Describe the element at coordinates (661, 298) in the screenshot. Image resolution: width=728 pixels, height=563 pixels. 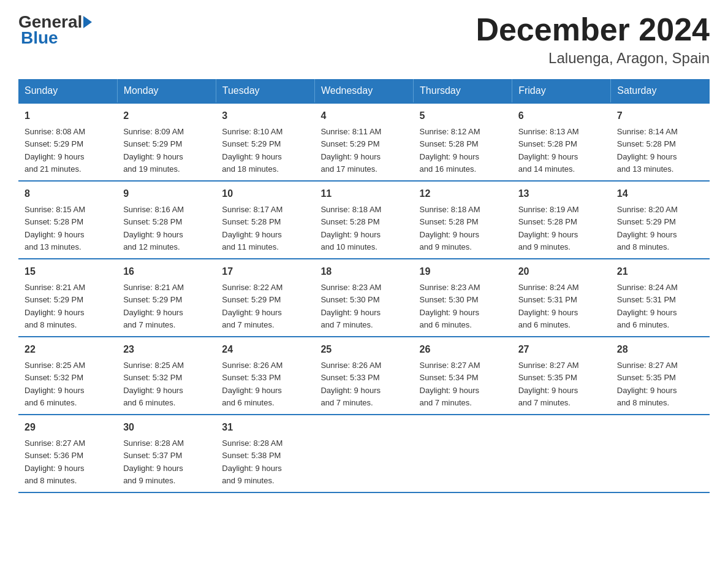
I see `calendar-cell: 21Sunrise: 8:24 AMSunset: 5:31 PMDayligh…` at that location.